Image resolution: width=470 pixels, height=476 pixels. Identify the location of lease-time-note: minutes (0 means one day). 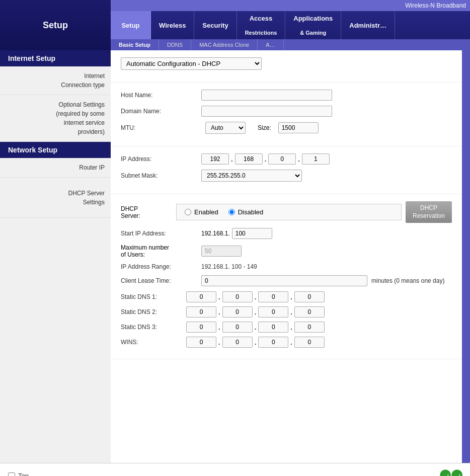
(408, 281).